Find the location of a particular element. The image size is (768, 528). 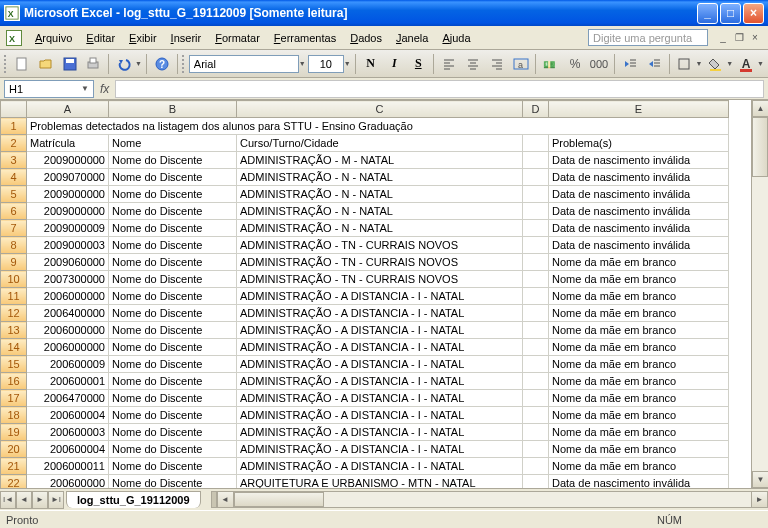

row-header: 3 is located at coordinates (14, 160).